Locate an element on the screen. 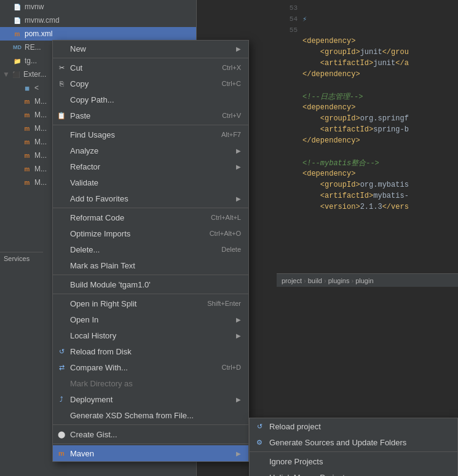 This screenshot has width=458, height=476. shortcut-label: Ctrl+Alt+O is located at coordinates (225, 233).